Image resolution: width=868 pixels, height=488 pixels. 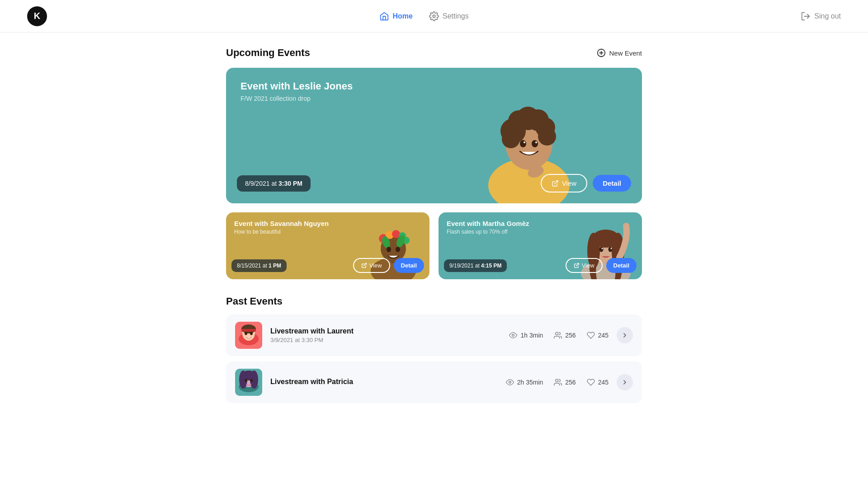 What do you see at coordinates (626, 53) in the screenshot?
I see `new-event-label: New Event` at bounding box center [626, 53].